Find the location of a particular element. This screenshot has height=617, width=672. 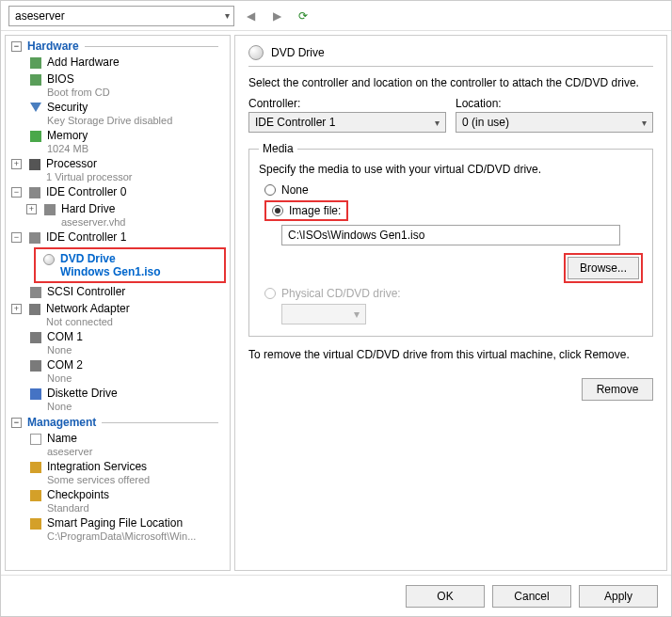

tree-ide1: − IDE Controller 1 is located at coordinates (118, 238).